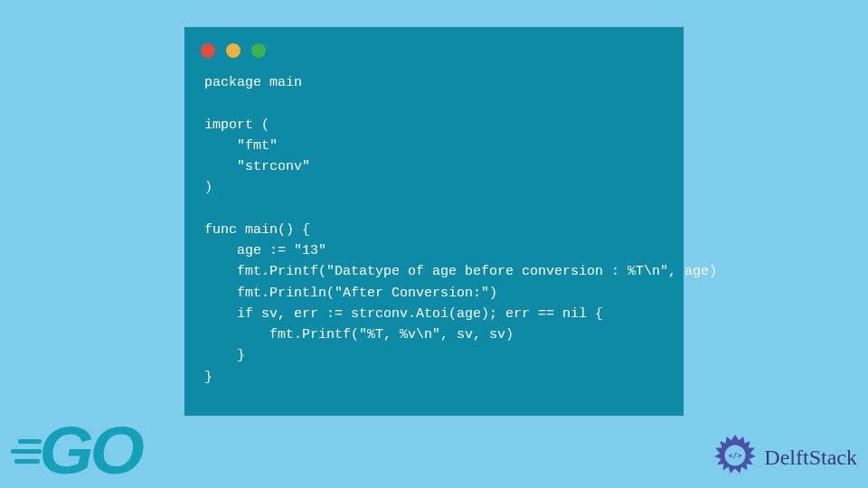 The height and width of the screenshot is (488, 868). Describe the element at coordinates (351, 293) in the screenshot. I see `code-line: fmt.Println("After Conversion:")` at that location.